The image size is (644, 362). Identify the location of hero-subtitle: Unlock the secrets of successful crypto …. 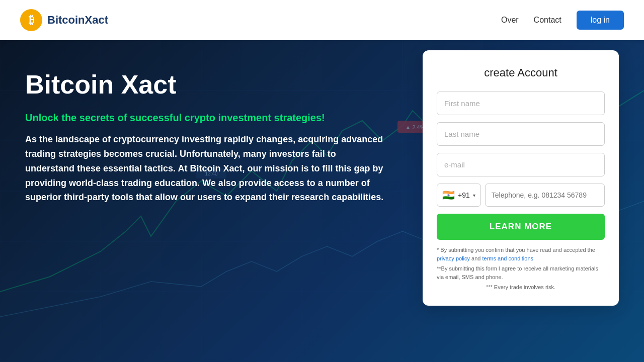
(206, 118).